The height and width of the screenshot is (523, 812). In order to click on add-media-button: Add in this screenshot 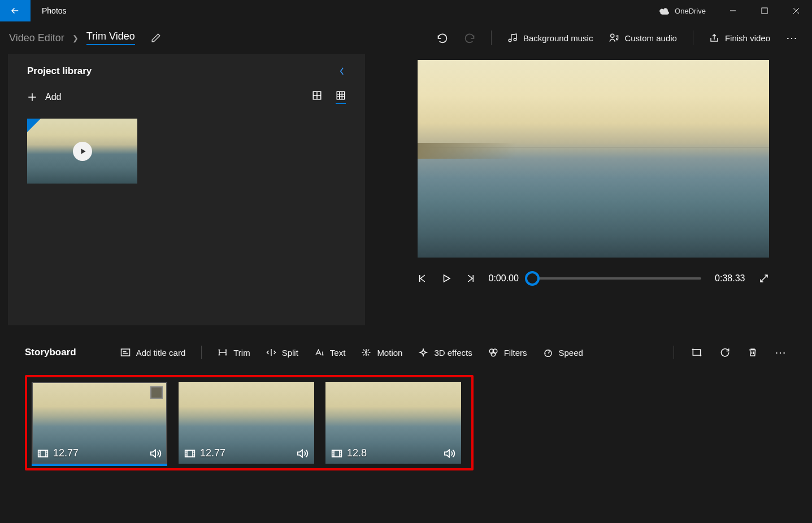, I will do `click(44, 97)`.